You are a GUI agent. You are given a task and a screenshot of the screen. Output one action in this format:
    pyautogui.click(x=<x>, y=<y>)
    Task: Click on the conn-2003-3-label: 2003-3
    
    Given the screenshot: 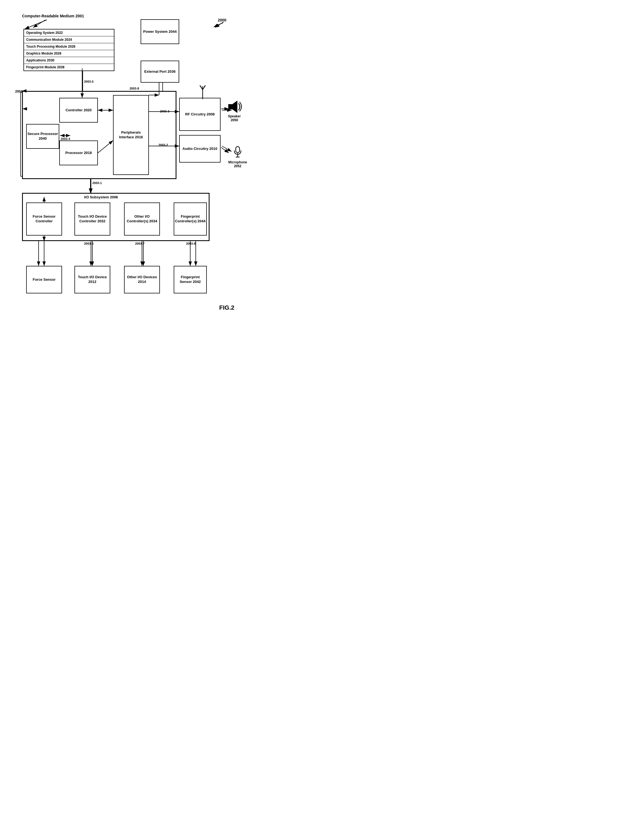 What is the action you would take?
    pyautogui.click(x=165, y=111)
    